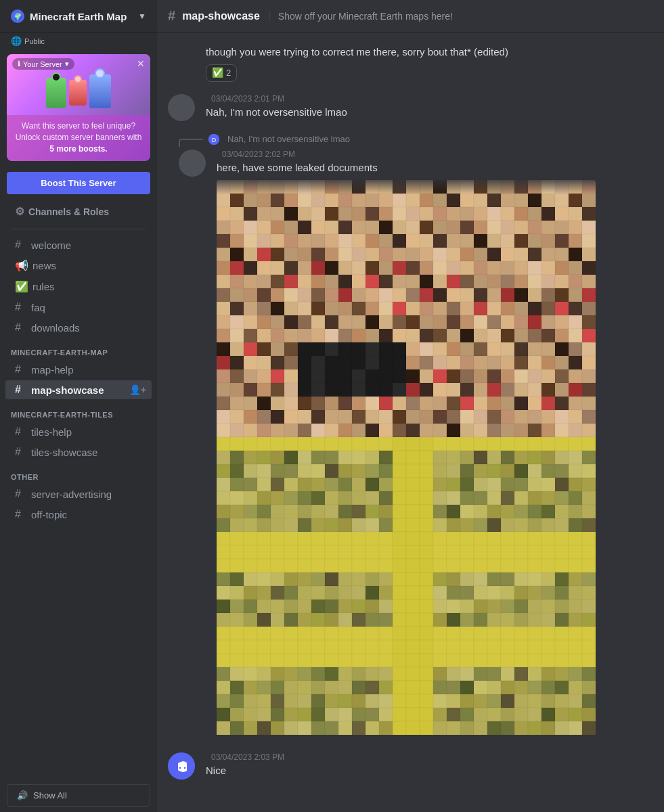 Image resolution: width=664 pixels, height=812 pixels. What do you see at coordinates (248, 757) in the screenshot?
I see `timestamp-4: 03/04/2023 2:03 PM` at bounding box center [248, 757].